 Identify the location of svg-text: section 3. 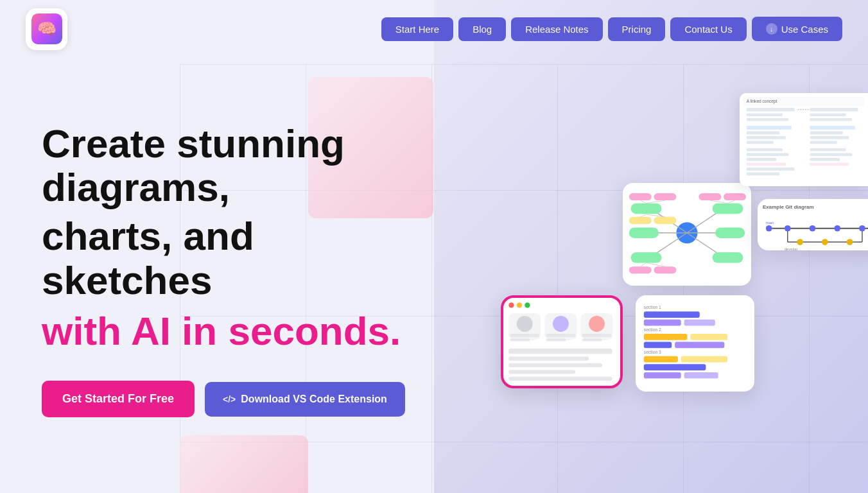
(652, 352).